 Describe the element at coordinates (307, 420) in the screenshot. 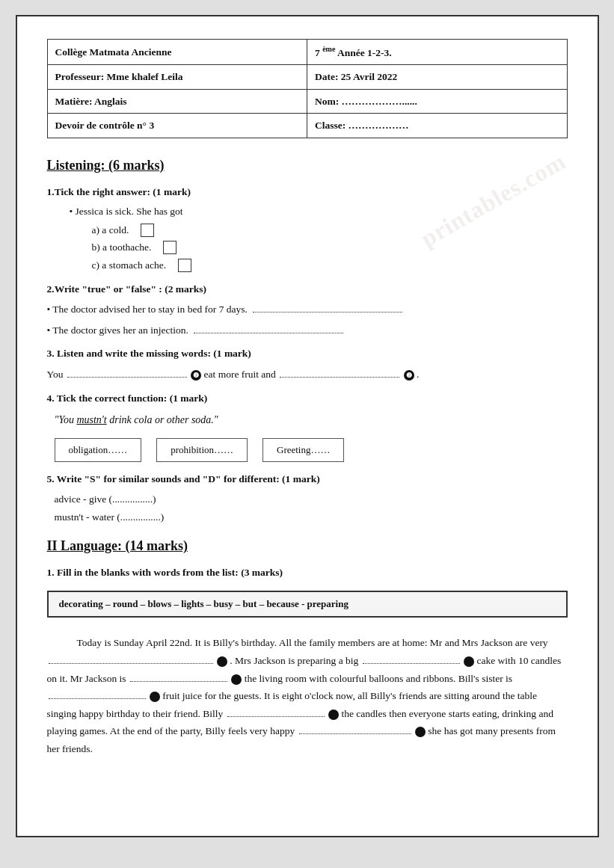

I see `q4-quote: "You mustn't drink cola or other soda."` at that location.